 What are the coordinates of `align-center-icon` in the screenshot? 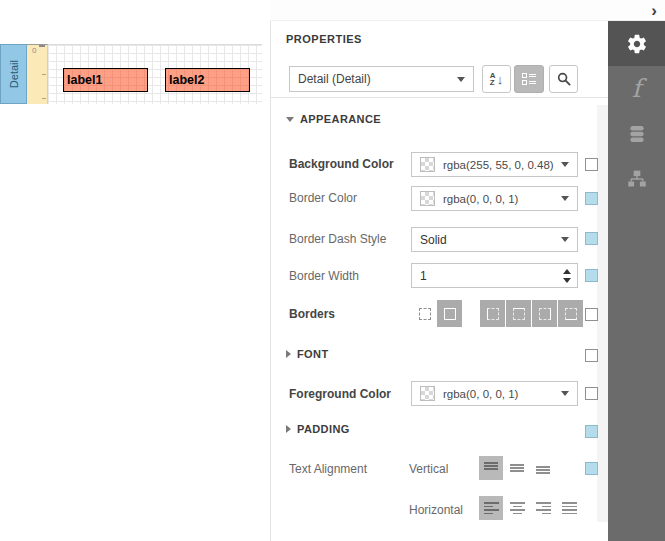 It's located at (518, 508).